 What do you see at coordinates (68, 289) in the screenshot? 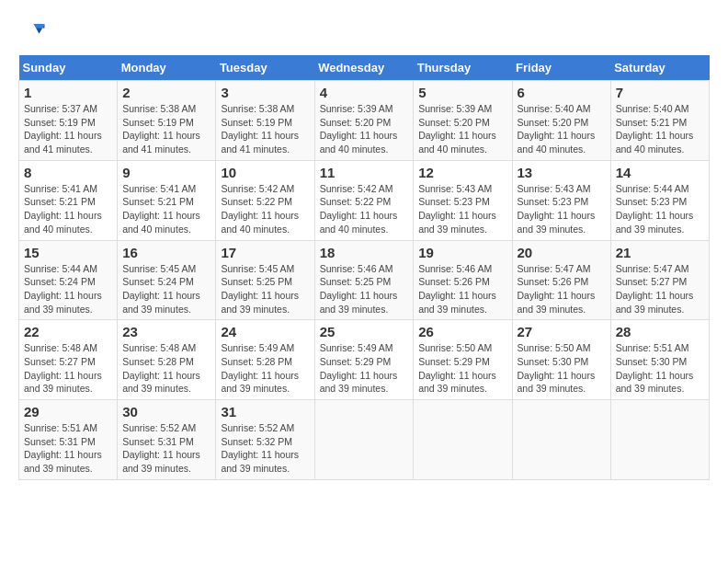
I see `day-info: Sunrise: 5:44 AM Sunset: 5:24 PM Dayligh…` at bounding box center [68, 289].